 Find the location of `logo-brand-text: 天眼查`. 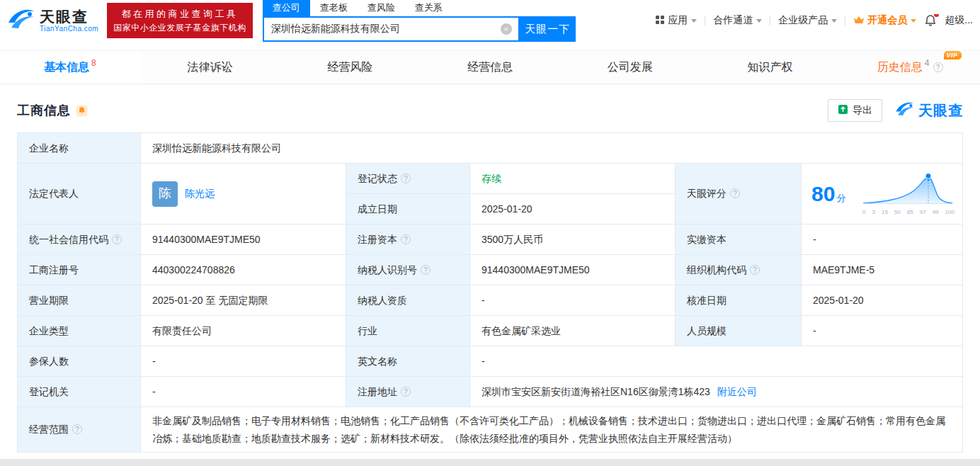

logo-brand-text: 天眼查 is located at coordinates (69, 17).